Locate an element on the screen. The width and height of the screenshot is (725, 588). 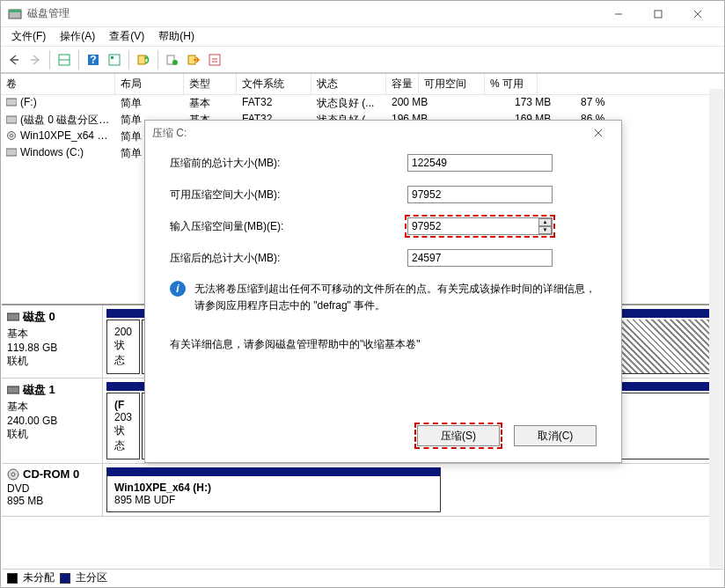
shrink-button: 压缩(S) is located at coordinates (458, 436).